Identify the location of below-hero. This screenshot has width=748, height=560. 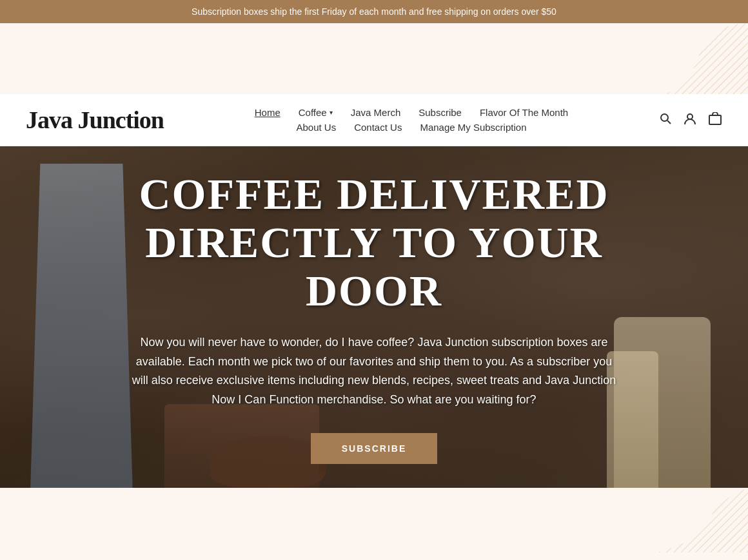
(374, 520).